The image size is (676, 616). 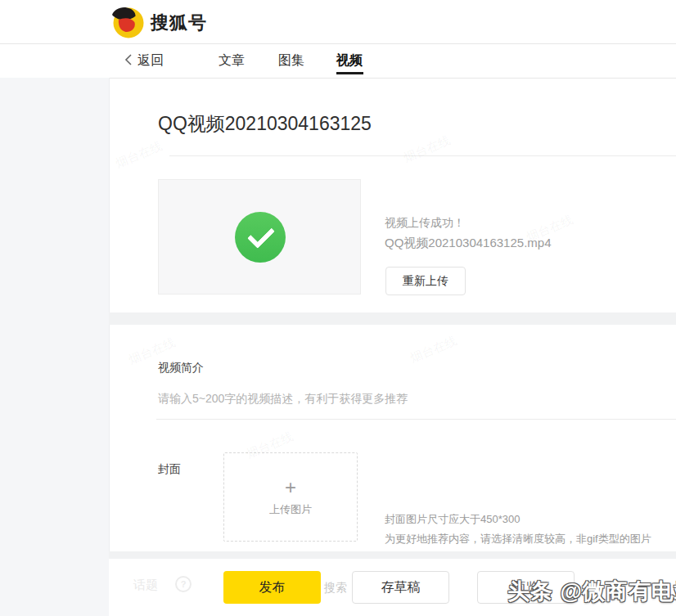 I want to click on plus-icon: +, so click(x=291, y=488).